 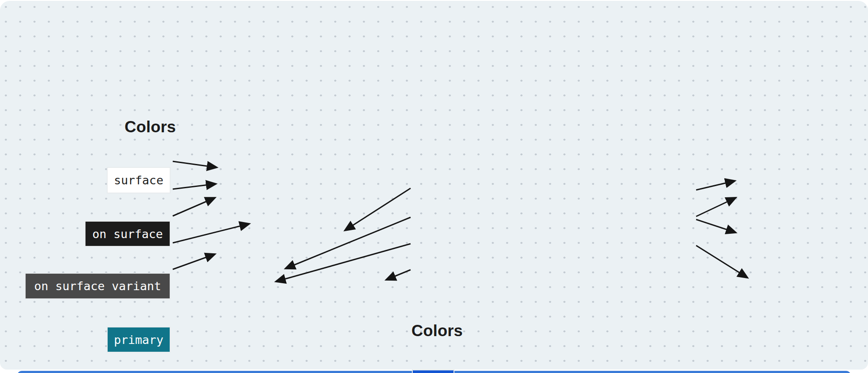 What do you see at coordinates (433, 371) in the screenshot?
I see `swatch-info: info` at bounding box center [433, 371].